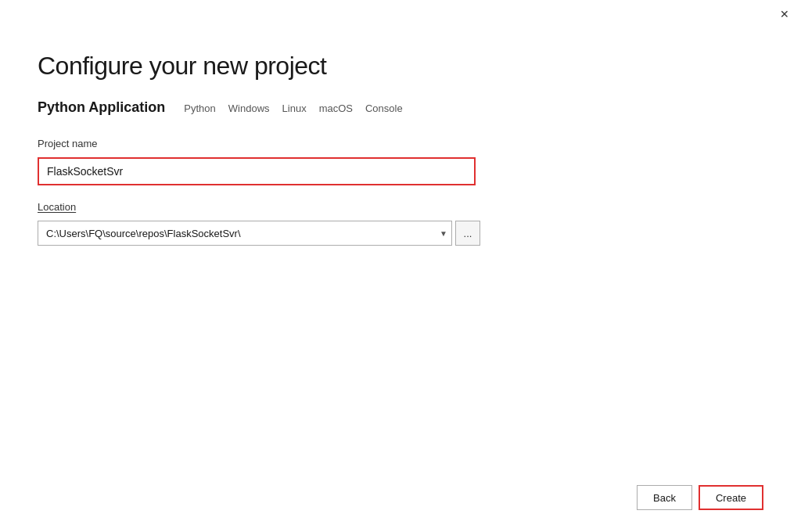 This screenshot has width=801, height=532. What do you see at coordinates (400, 224) in the screenshot?
I see `location-section: Location C:\Users\FQ\source\repos\FlaskS…` at bounding box center [400, 224].